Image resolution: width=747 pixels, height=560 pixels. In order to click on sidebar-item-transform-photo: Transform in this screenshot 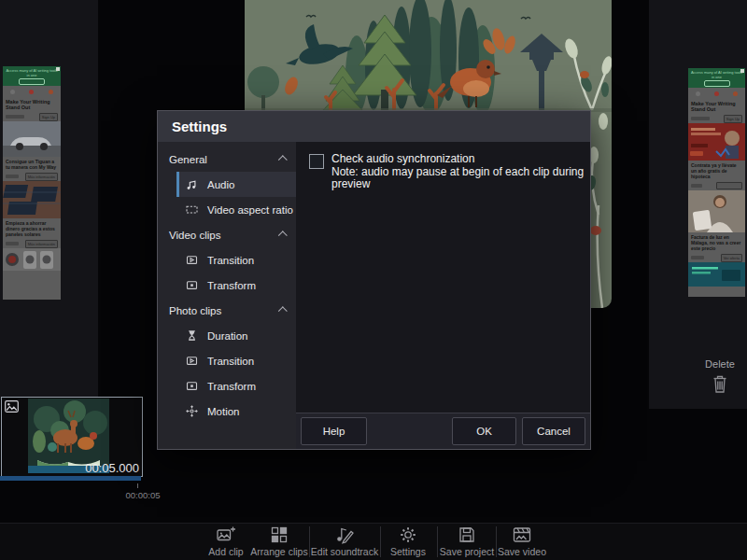, I will do `click(236, 386)`.